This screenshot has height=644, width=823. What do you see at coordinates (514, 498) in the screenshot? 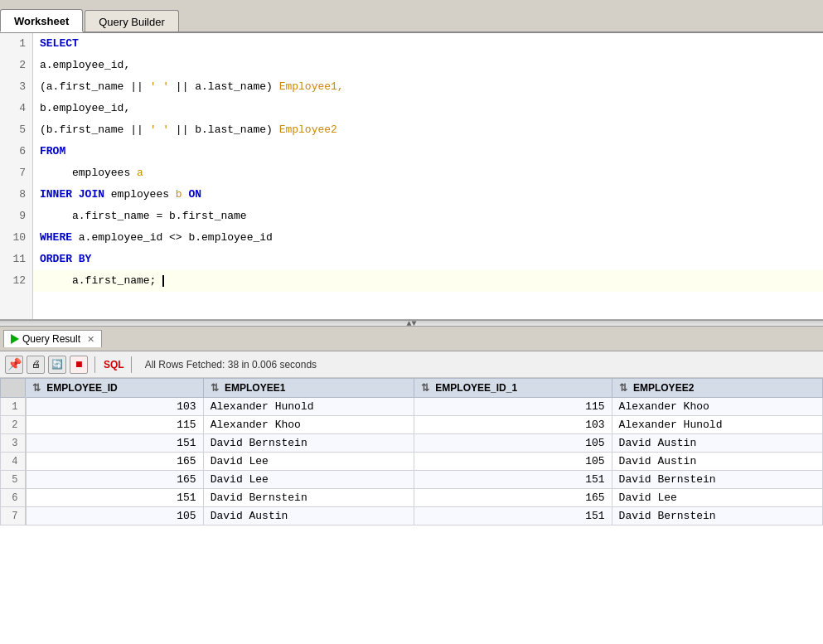
I see `cell-employee-id-1: 165` at bounding box center [514, 498].